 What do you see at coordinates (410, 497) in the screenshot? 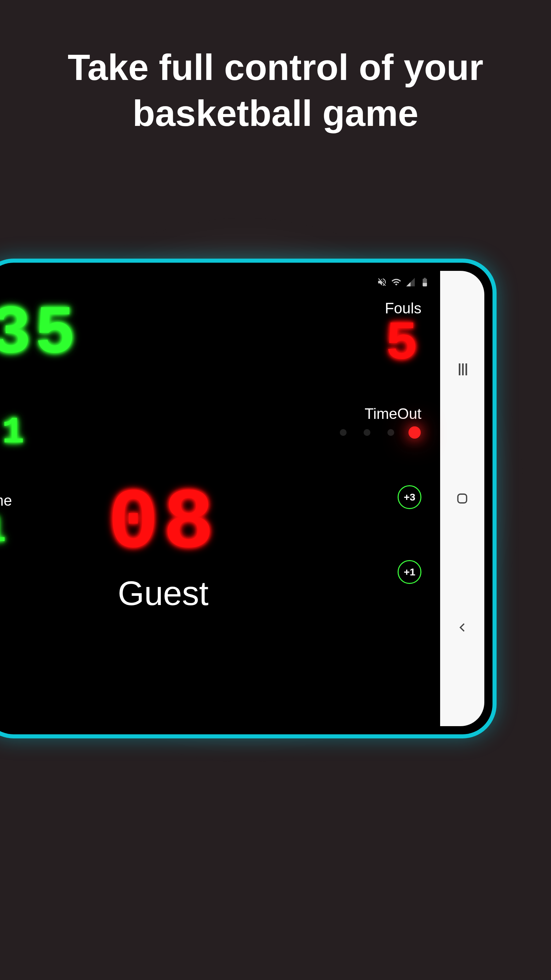
I see `plus-3-button: +3` at bounding box center [410, 497].